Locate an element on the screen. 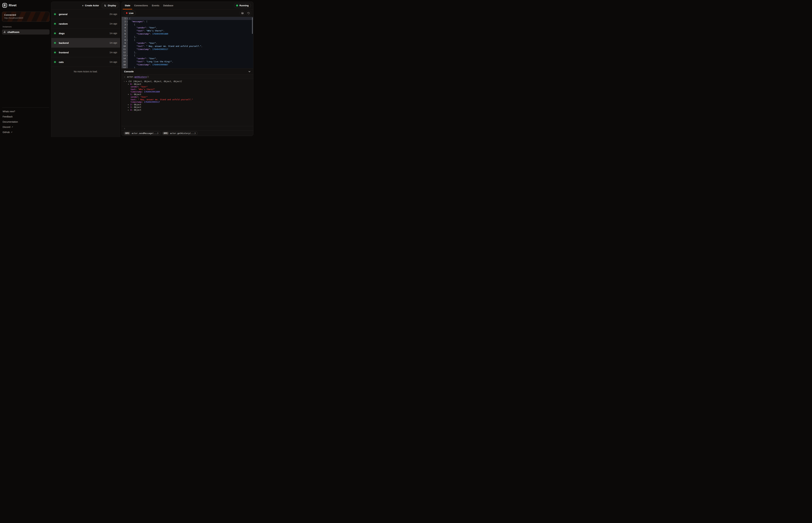  tab-state: State is located at coordinates (127, 5).